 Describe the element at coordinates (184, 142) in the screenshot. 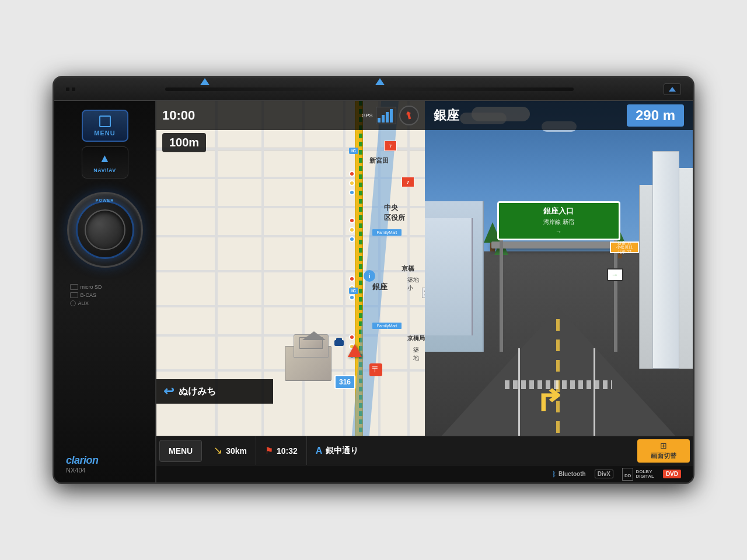

I see `map-distance: 100m` at that location.